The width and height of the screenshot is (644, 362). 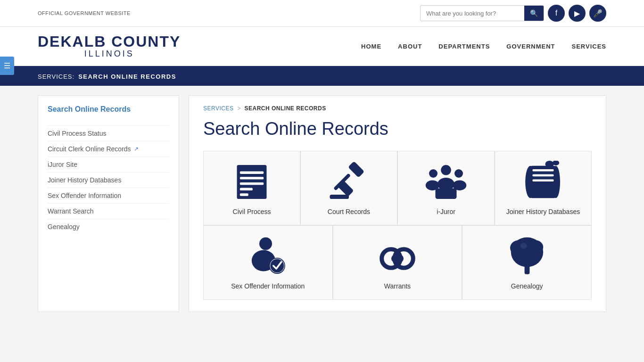 I want to click on sidebar-item-sex-offender: Sex Offender Information, so click(x=108, y=195).